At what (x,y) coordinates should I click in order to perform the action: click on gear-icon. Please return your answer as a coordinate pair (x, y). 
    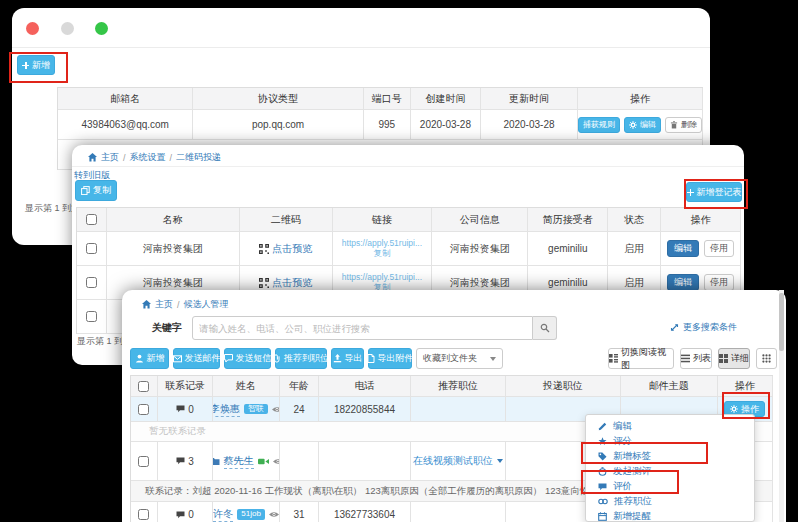
    Looking at the image, I should click on (633, 125).